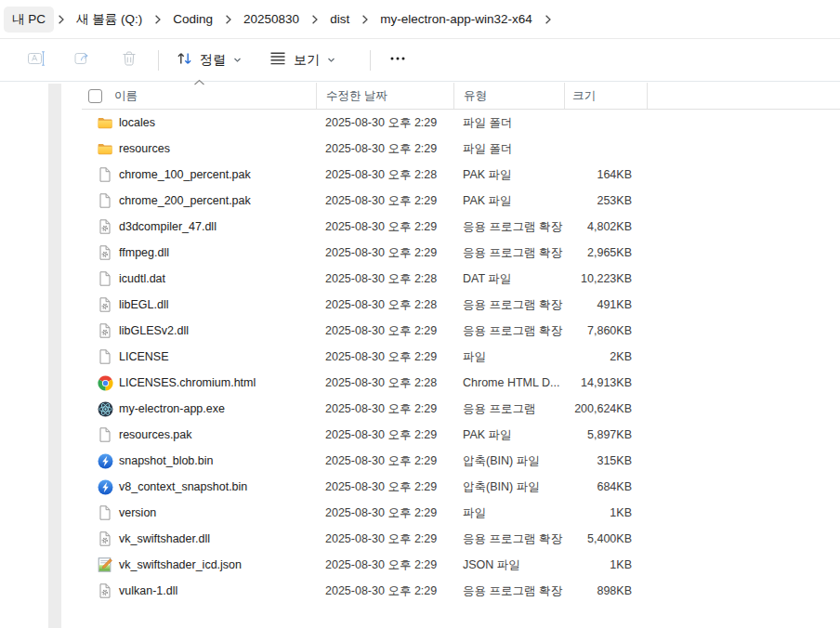 The height and width of the screenshot is (628, 840). I want to click on electron-icon, so click(105, 409).